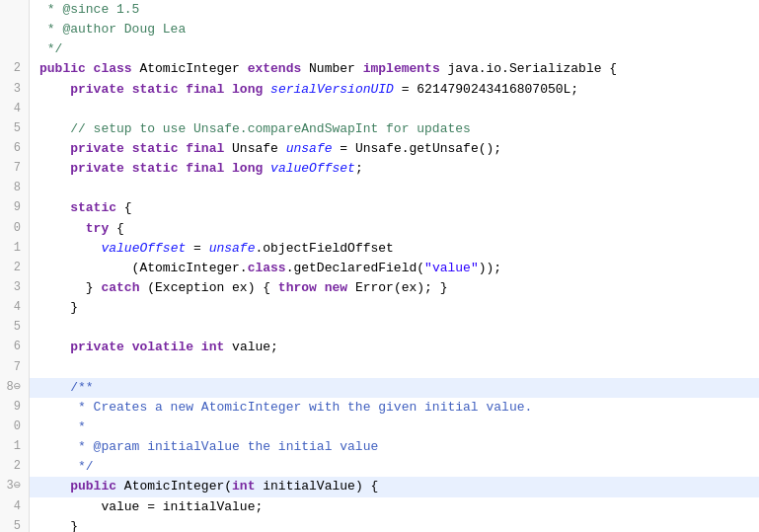 The image size is (759, 532). What do you see at coordinates (379, 467) in the screenshot?
I see `code-line: 2 */` at bounding box center [379, 467].